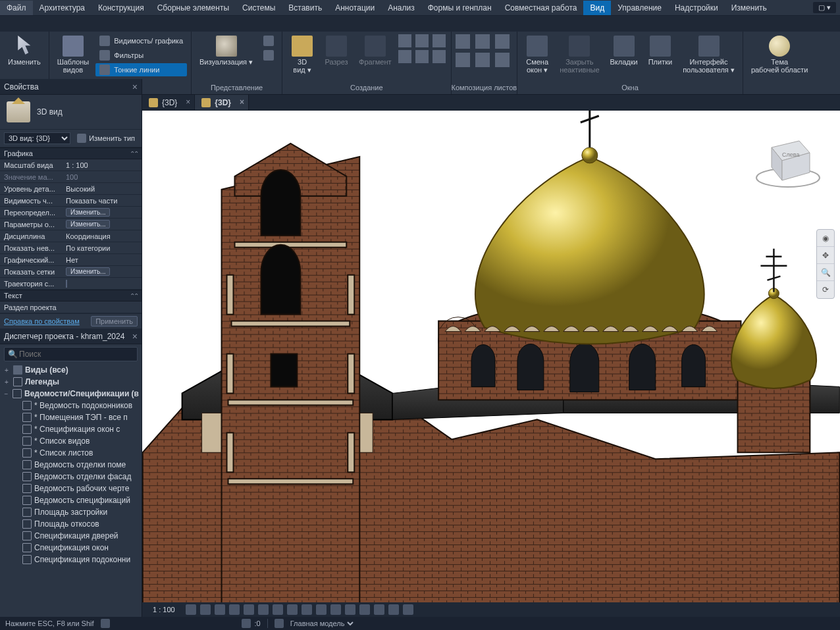 This screenshot has height=630, width=840. I want to click on temp-icon, so click(336, 610).